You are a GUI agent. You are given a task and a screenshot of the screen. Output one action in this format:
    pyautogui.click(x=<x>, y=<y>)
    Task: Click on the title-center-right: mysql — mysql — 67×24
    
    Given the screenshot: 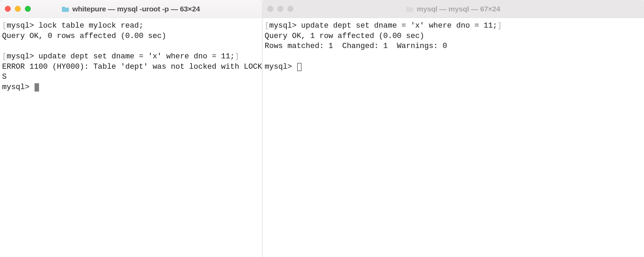 What is the action you would take?
    pyautogui.click(x=453, y=9)
    